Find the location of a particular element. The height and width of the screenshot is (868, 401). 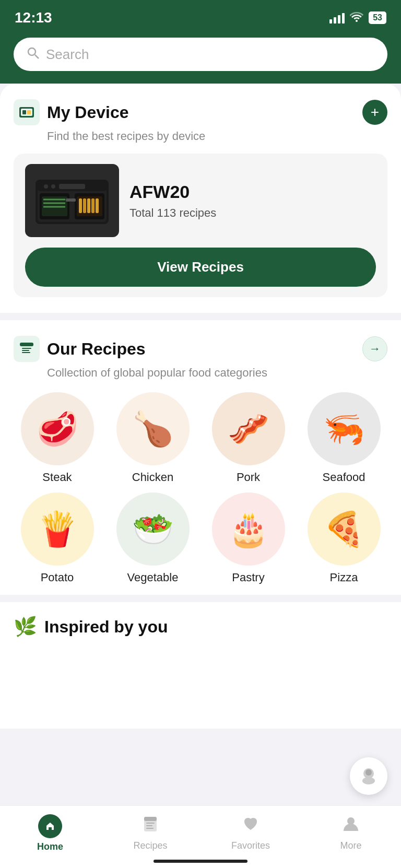

search-bar: Search is located at coordinates (200, 54).